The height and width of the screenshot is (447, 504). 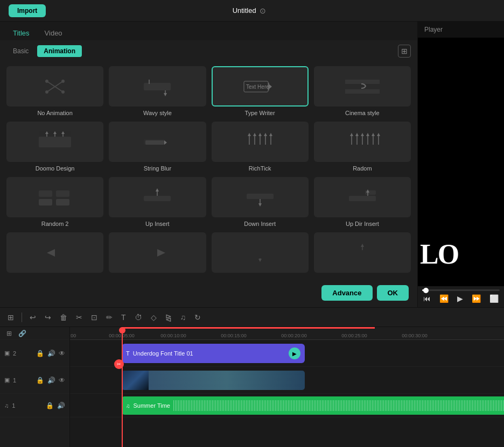 What do you see at coordinates (213, 353) in the screenshot?
I see `title-clip: T Underdog Font Title 01 ▶` at bounding box center [213, 353].